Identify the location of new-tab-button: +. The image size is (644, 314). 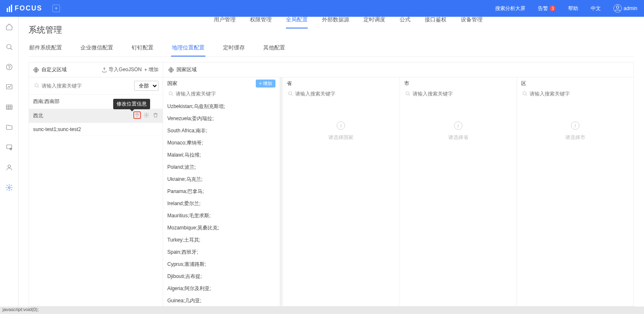
(56, 8).